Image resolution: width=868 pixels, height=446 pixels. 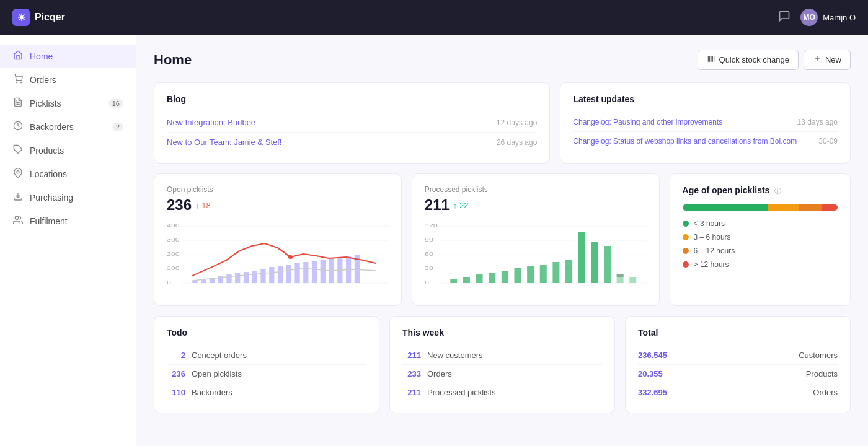 I want to click on sidebar-label-fulfilment: Fulfilment, so click(x=48, y=221).